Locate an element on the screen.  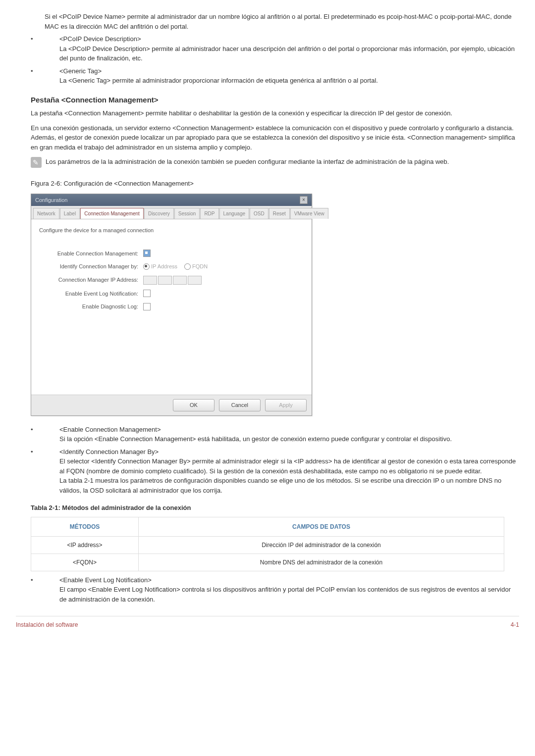
footer-right: 4-1 is located at coordinates (515, 625).